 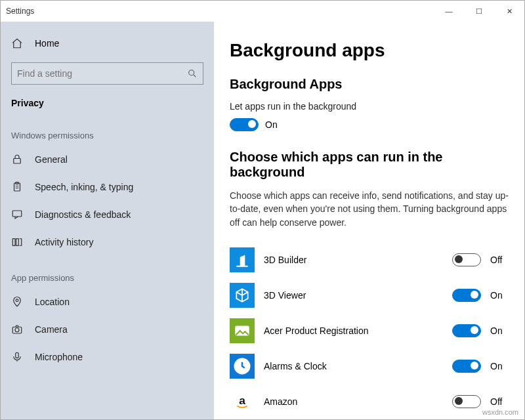 What do you see at coordinates (353, 295) in the screenshot?
I see `app-name: 3D Viewer` at bounding box center [353, 295].